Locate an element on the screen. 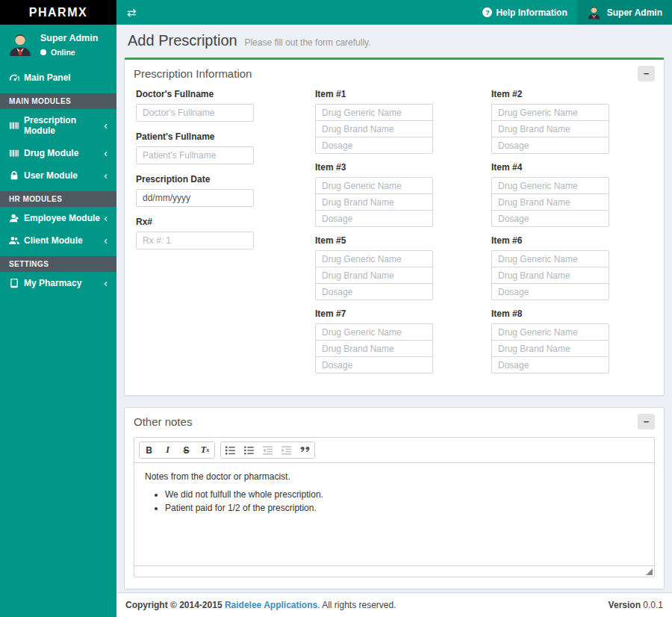 Image resolution: width=672 pixels, height=617 pixels. question-circle-icon: ? is located at coordinates (487, 12).